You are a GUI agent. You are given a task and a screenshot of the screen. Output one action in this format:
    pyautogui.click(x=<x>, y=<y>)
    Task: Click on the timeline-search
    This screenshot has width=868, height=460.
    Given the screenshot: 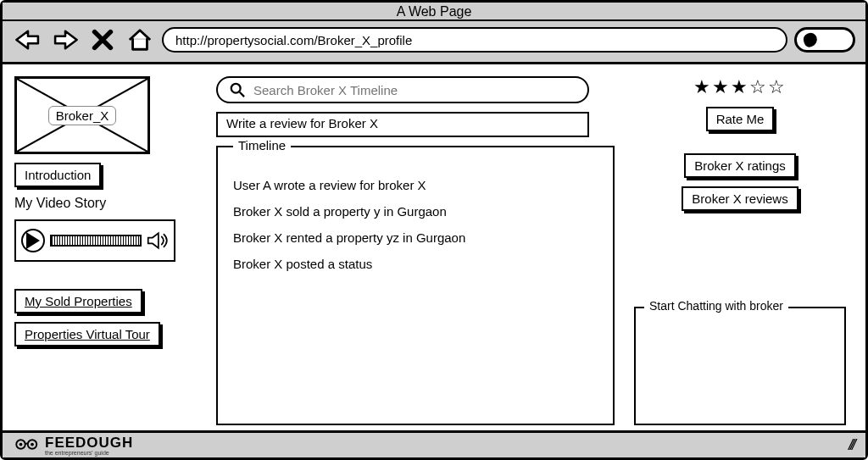 What is the action you would take?
    pyautogui.click(x=403, y=90)
    